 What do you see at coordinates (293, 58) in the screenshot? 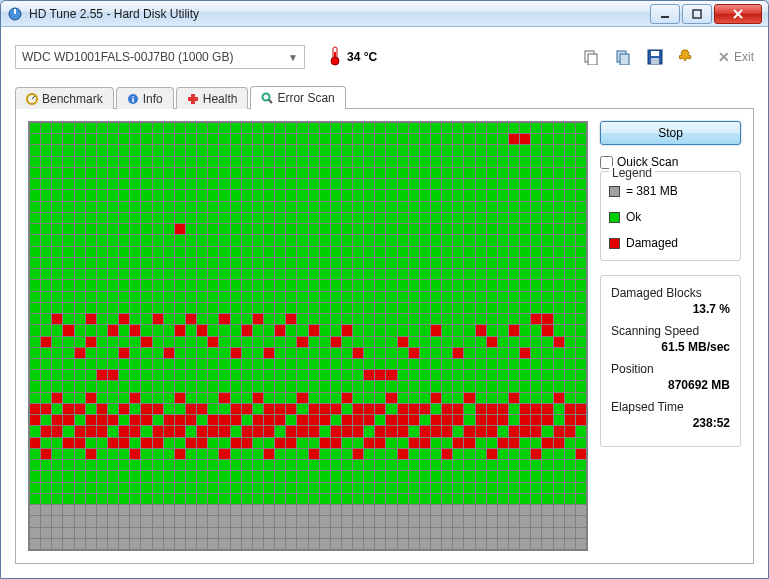
I see `chevron-down-icon: ▼` at bounding box center [293, 58].